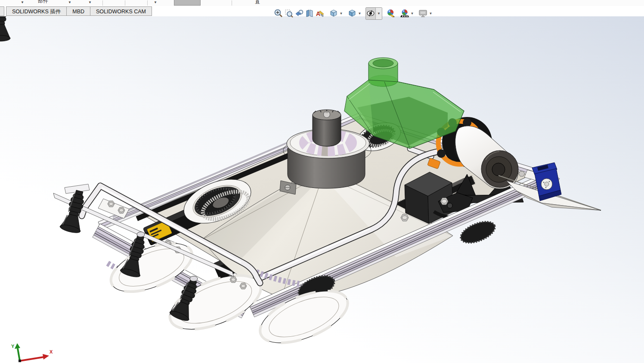 This screenshot has height=363, width=644. Describe the element at coordinates (279, 13) in the screenshot. I see `zoom-to-fit-icon` at that location.